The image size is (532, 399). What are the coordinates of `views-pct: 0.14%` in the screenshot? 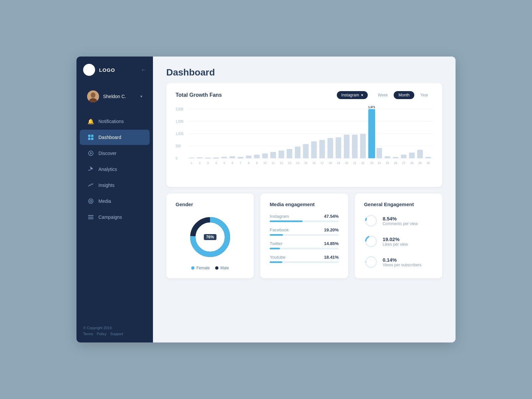 It's located at (402, 260).